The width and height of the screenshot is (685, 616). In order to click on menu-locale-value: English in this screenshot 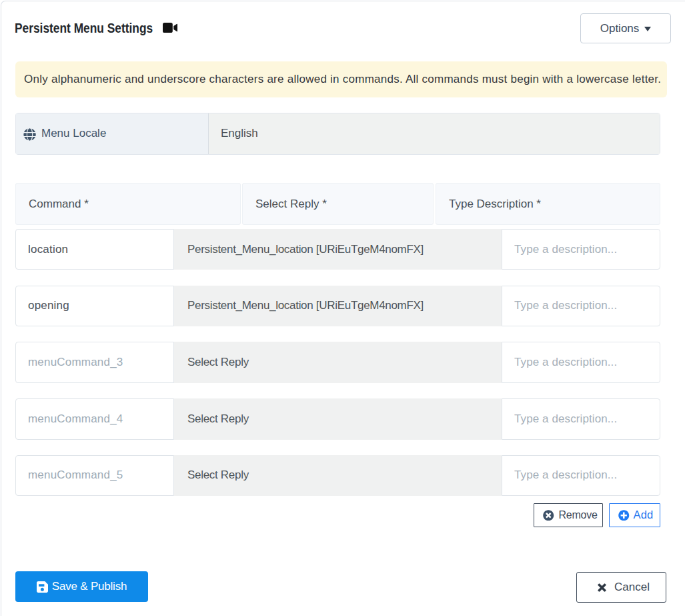, I will do `click(434, 133)`.